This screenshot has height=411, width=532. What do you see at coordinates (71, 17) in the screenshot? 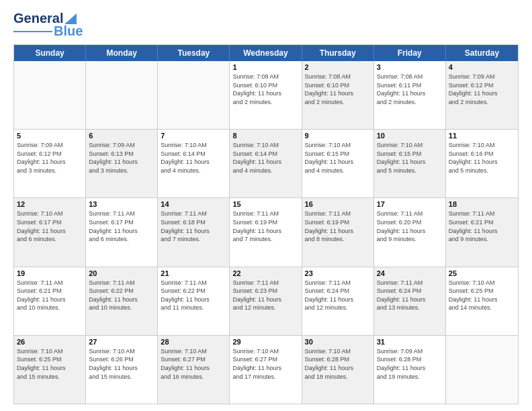
I see `logo-triangle-icon` at bounding box center [71, 17].